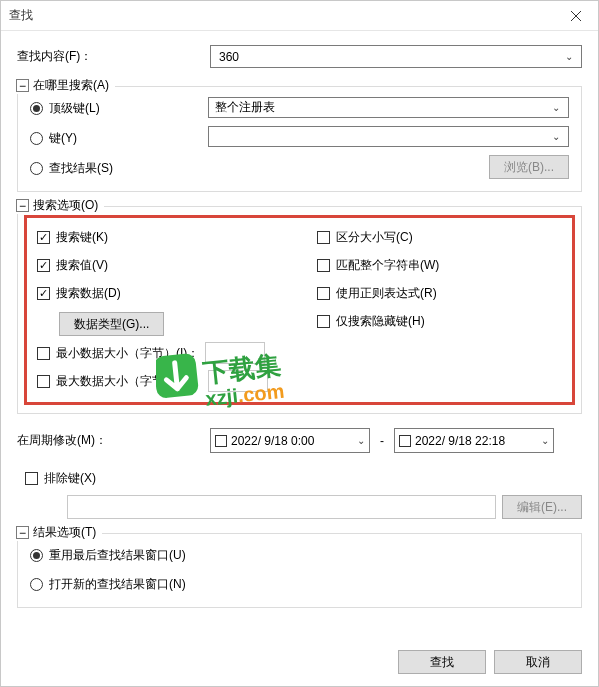  I want to click on check-search-data-label: 搜索数据(D), so click(88, 294).